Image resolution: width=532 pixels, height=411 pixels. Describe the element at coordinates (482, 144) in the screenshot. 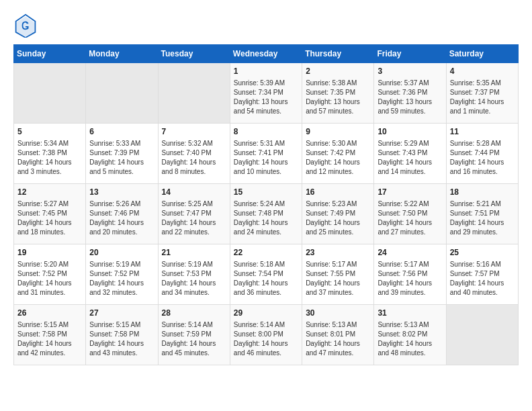

I see `day-info-text: Sunrise: 5:28 AM` at that location.